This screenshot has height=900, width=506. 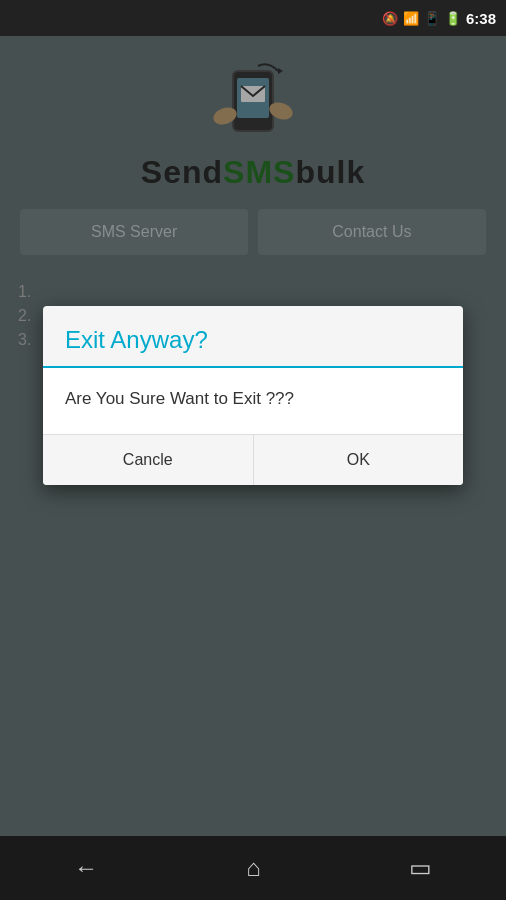 I want to click on bottom-nav-bar: ← ⌂ ▭, so click(x=253, y=868).